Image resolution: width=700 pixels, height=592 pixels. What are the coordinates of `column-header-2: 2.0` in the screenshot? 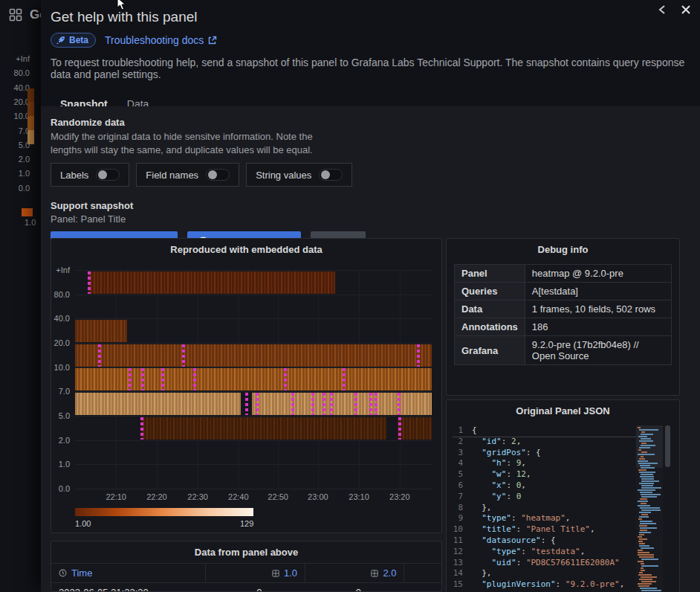 It's located at (354, 573).